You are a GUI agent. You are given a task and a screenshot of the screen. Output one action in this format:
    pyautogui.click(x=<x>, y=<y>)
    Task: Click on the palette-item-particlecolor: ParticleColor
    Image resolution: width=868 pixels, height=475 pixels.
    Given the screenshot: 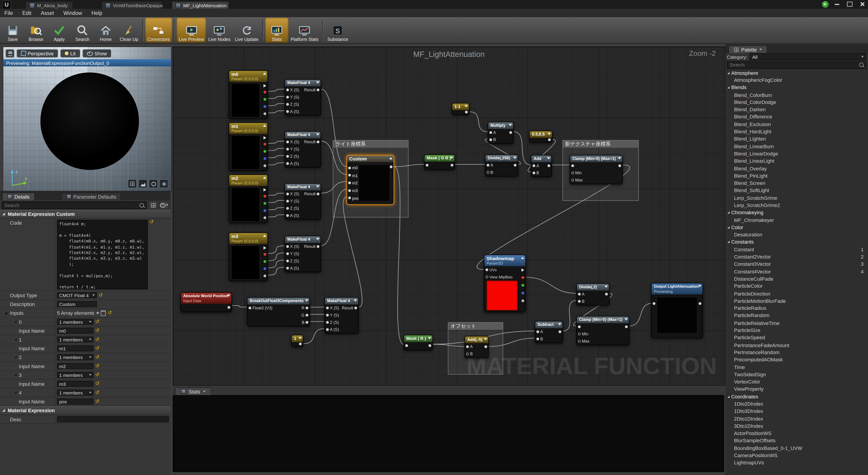 What is the action you would take?
    pyautogui.click(x=797, y=286)
    